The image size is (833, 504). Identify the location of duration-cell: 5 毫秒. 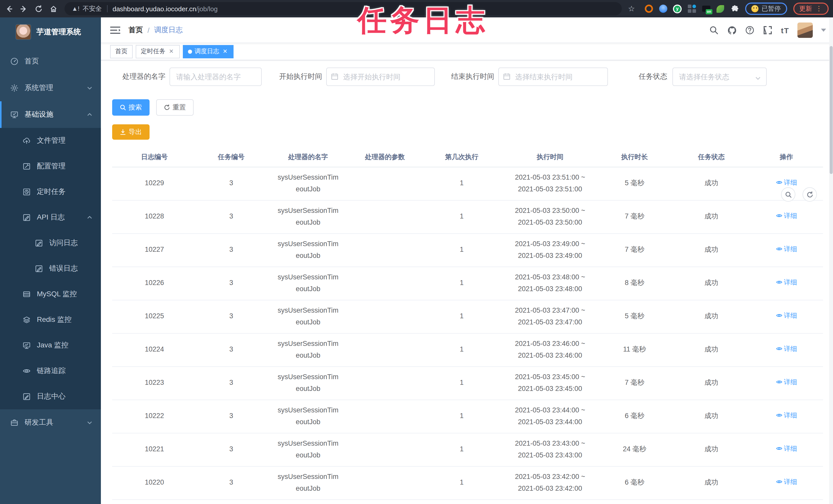
(635, 183).